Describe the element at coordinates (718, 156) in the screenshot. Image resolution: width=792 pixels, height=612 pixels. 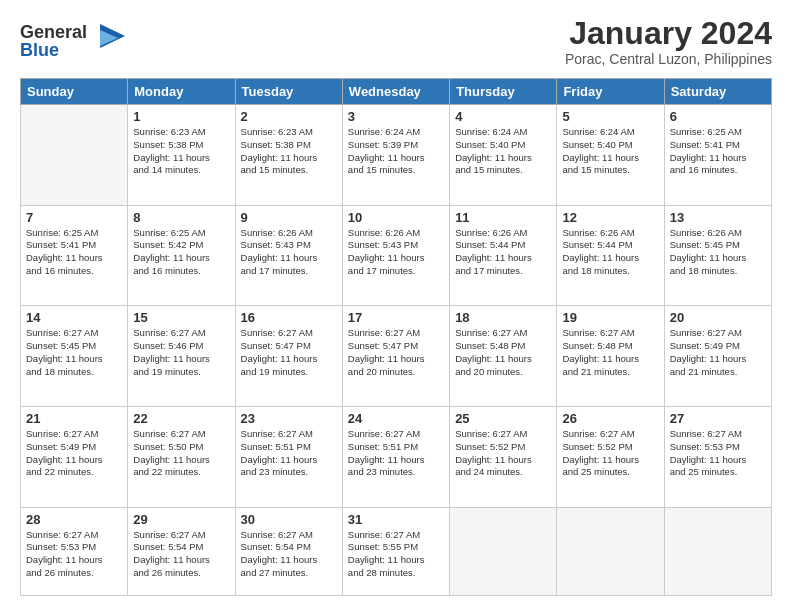
I see `day-cell: 6Sunrise: 6:25 AMSunset: 5:41 PMDaylight…` at that location.